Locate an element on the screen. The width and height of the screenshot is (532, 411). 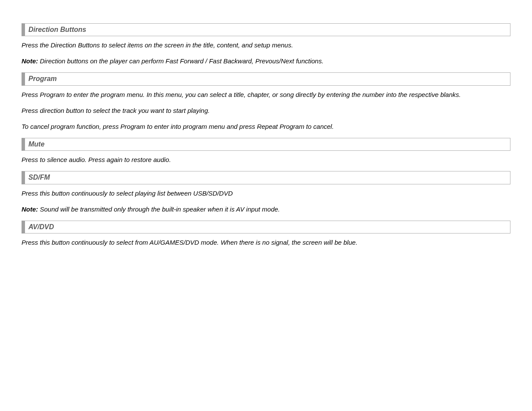
section-header: AV/DVD is located at coordinates (266, 227).